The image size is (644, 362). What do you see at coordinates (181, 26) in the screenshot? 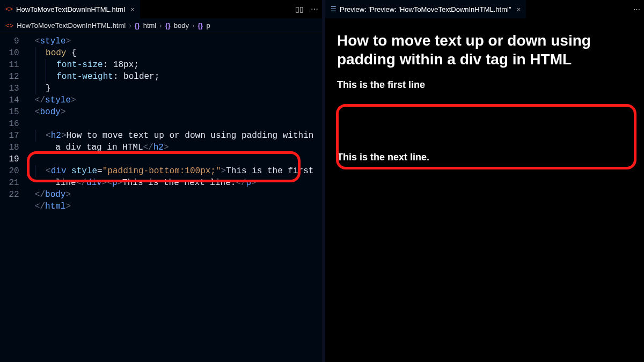
I see `breadcrumb-body: body` at bounding box center [181, 26].